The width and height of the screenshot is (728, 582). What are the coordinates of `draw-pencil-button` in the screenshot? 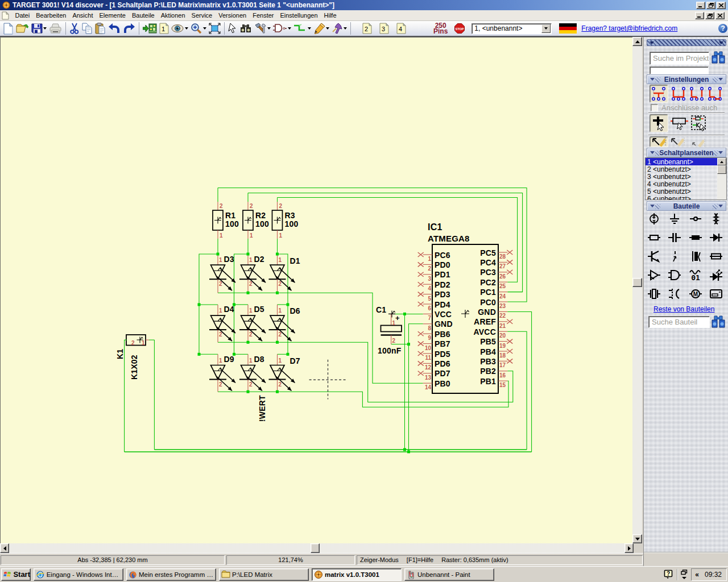 It's located at (321, 28).